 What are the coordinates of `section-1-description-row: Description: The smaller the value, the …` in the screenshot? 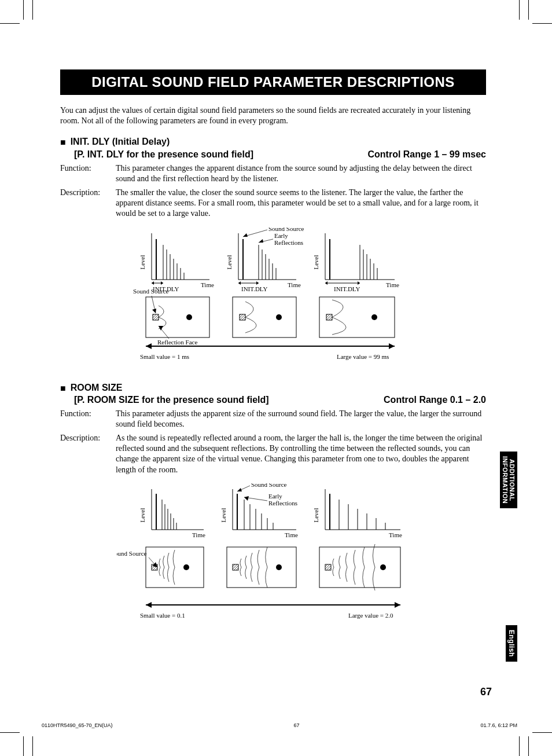 It's located at (273, 204).